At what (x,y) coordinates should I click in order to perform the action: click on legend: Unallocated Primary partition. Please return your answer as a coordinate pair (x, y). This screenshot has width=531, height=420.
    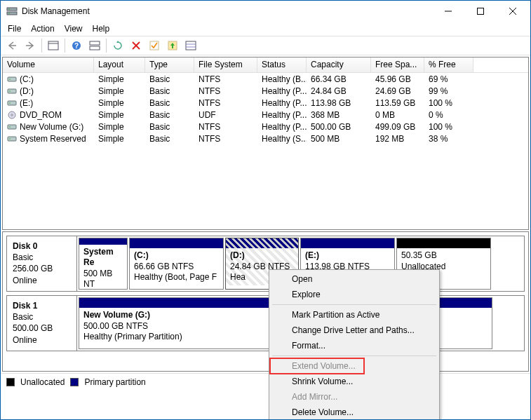
    Looking at the image, I should click on (265, 381).